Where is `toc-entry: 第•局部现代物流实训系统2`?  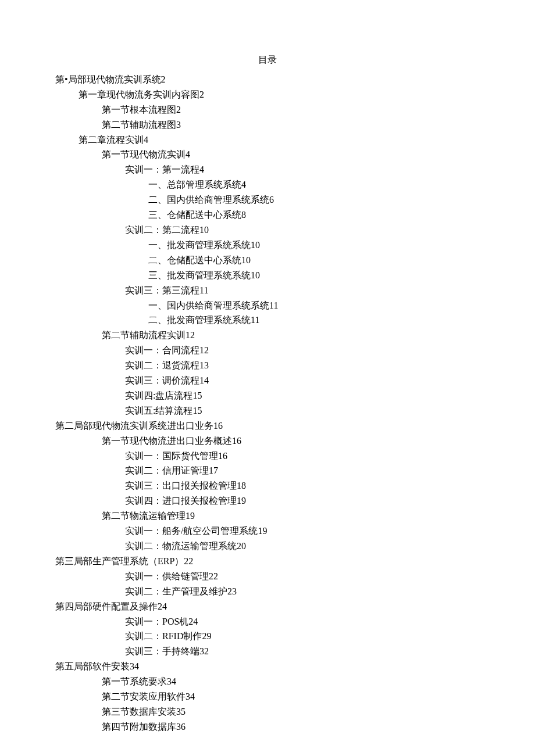
toc-entry: 第•局部现代物流实训系统2 is located at coordinates (268, 80).